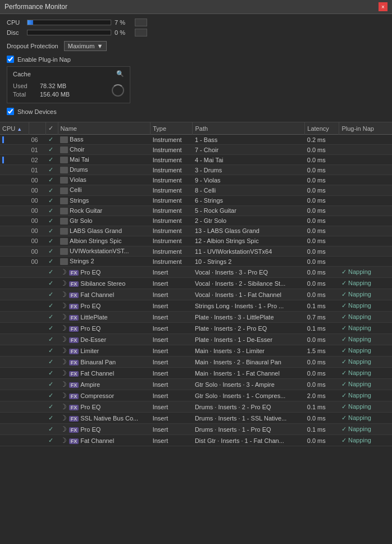  What do you see at coordinates (196, 262) in the screenshot?
I see `table-row: 00✓Strings 2Instrument10 - Strings 20.0 …` at bounding box center [196, 262].